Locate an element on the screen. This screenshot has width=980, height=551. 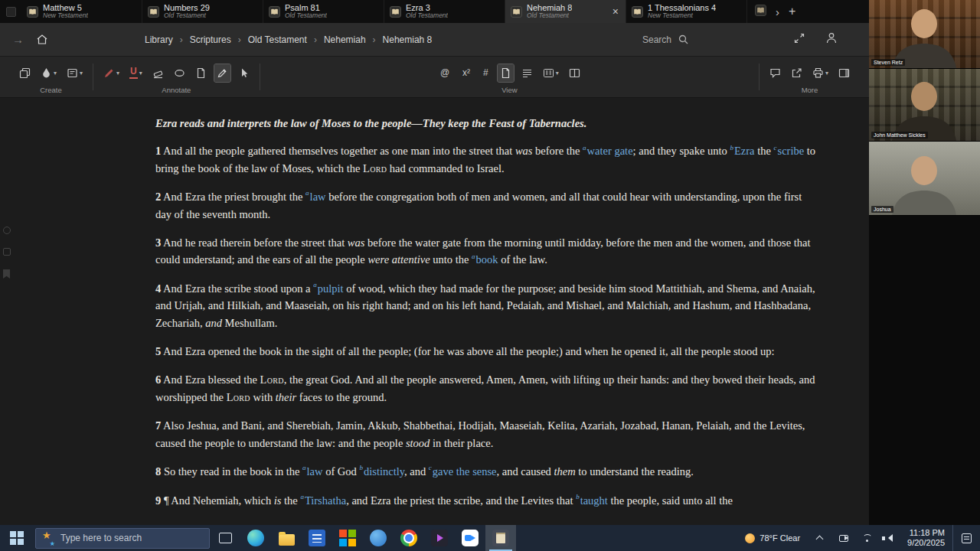
tab-psalm-81: Psalm 81Old Testament is located at coordinates (324, 11).